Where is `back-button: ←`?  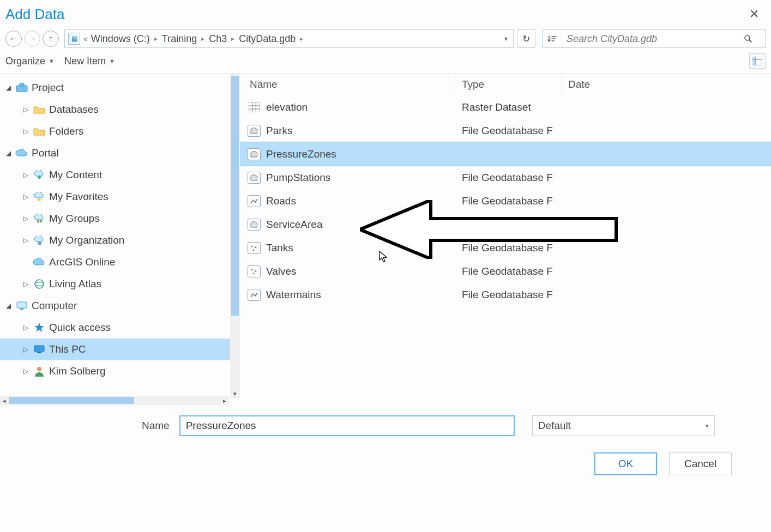 back-button: ← is located at coordinates (14, 39).